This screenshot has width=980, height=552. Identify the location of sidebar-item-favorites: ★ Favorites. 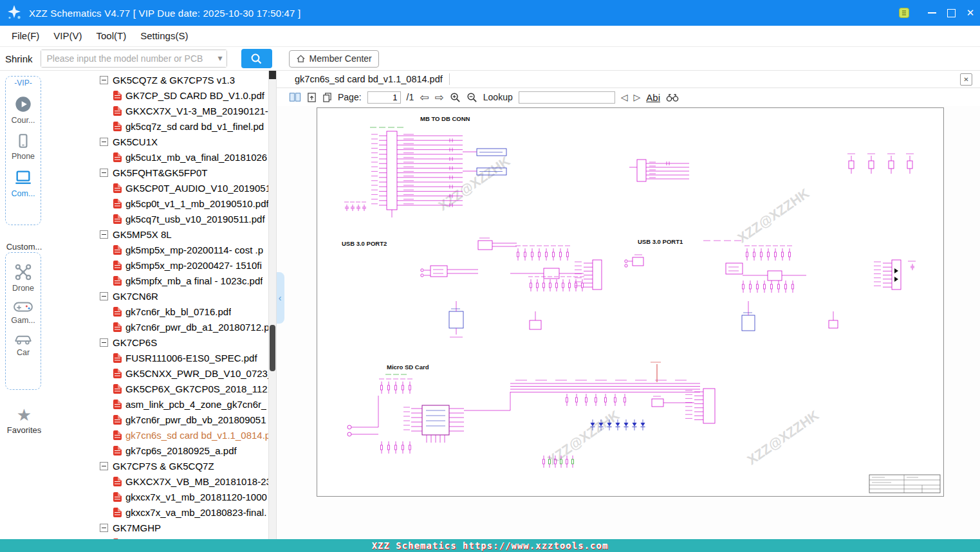
(24, 421).